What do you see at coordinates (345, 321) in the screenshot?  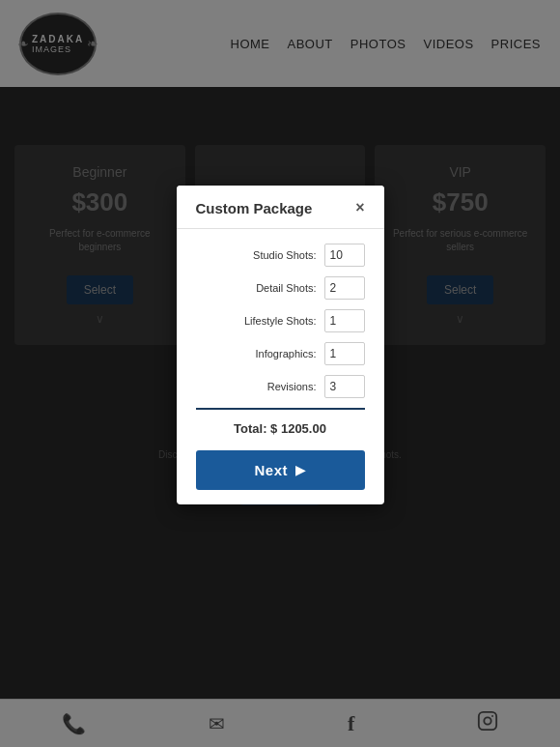 I see `lifestyle-shots-input` at bounding box center [345, 321].